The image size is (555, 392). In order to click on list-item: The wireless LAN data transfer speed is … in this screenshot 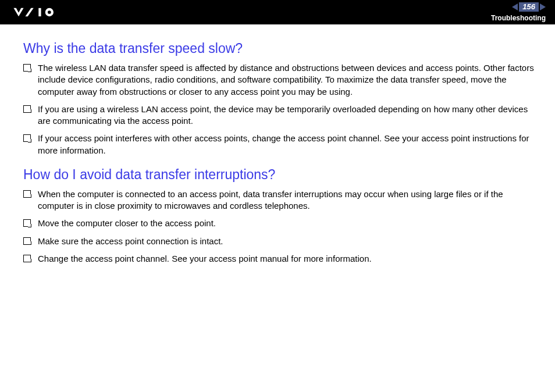, I will do `click(281, 80)`.